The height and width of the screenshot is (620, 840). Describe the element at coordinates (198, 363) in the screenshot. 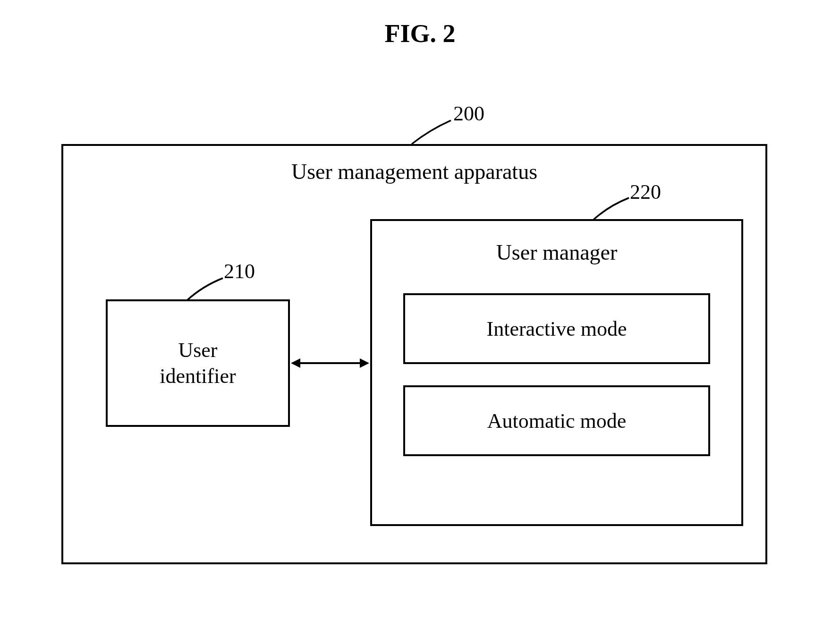

I see `user-identifier-box: User identifier` at that location.